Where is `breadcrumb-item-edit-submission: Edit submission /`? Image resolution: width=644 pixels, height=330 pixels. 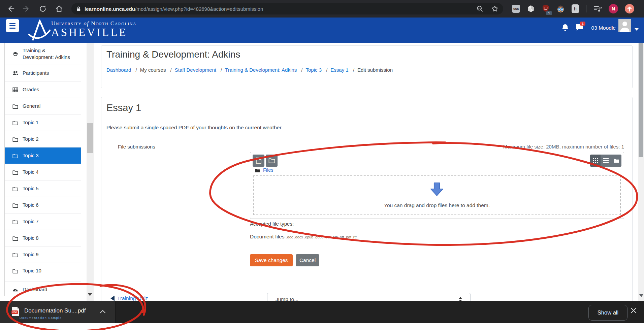 breadcrumb-item-edit-submission: Edit submission / is located at coordinates (375, 70).